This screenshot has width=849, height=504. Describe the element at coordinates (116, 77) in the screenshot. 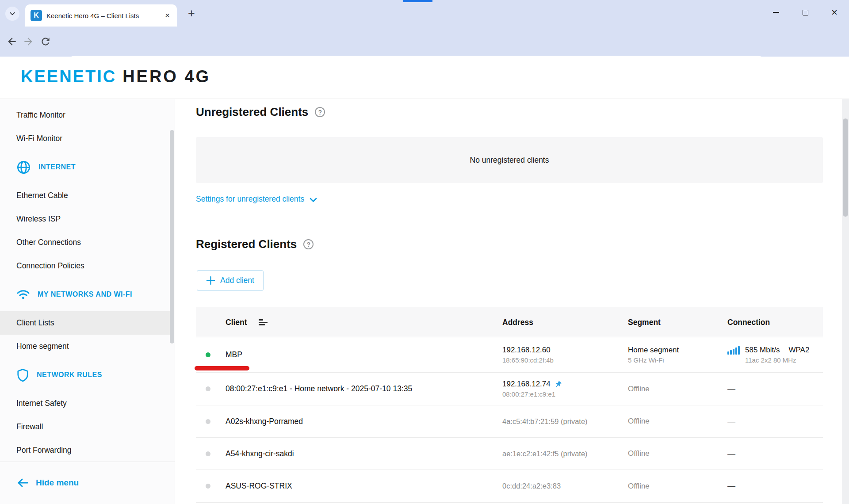

I see `keenetic-logo: KEENETICHERO 4G` at that location.